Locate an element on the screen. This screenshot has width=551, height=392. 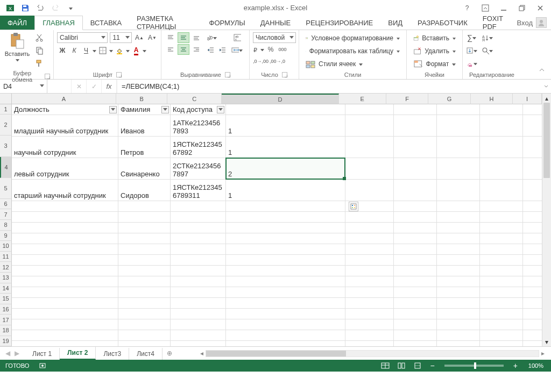
normal-view-icon is located at coordinates (385, 366).